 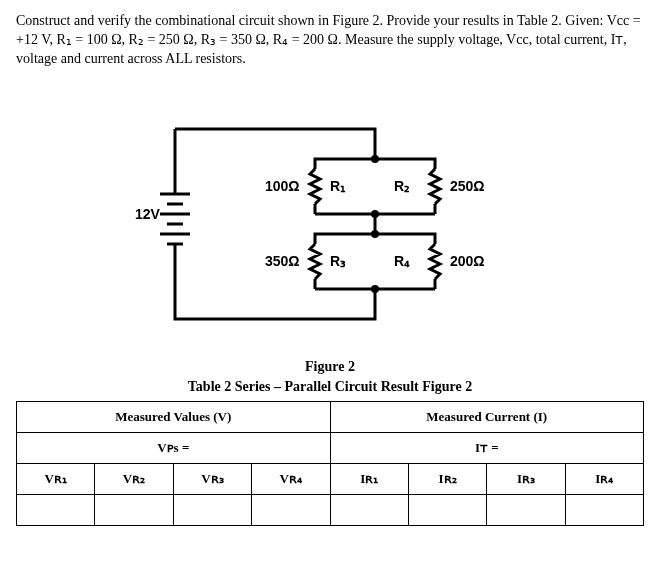 What do you see at coordinates (338, 186) in the screenshot?
I see `r1-label: R₁` at bounding box center [338, 186].